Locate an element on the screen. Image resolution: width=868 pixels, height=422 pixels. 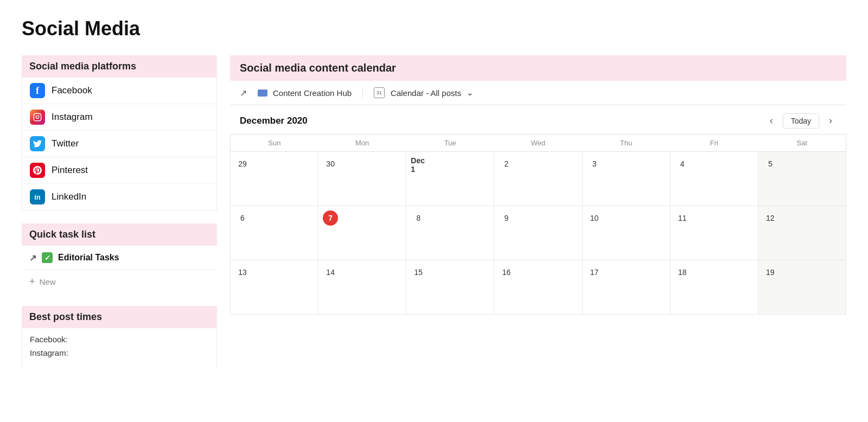
day-number: 11 is located at coordinates (682, 218).